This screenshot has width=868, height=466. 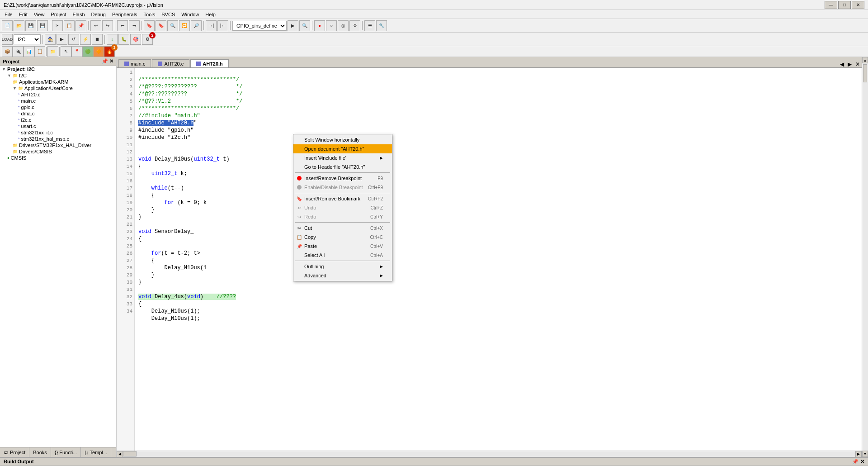 I want to click on tree-mainc: * main.c, so click(x=58, y=101).